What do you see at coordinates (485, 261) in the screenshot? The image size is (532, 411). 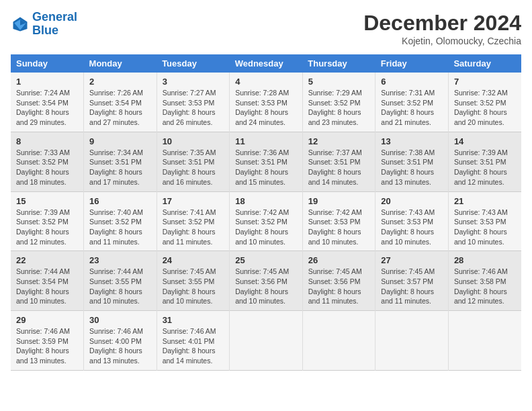 I see `day-number: 28` at bounding box center [485, 261].